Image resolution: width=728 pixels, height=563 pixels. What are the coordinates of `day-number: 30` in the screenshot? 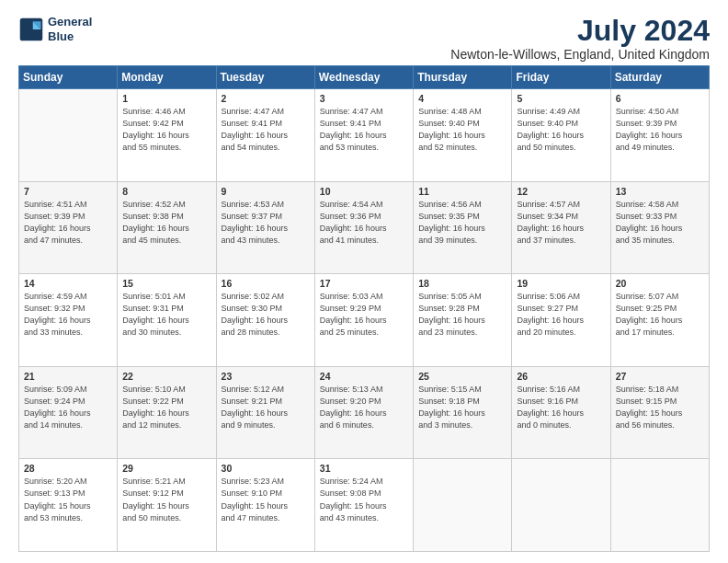 It's located at (266, 468).